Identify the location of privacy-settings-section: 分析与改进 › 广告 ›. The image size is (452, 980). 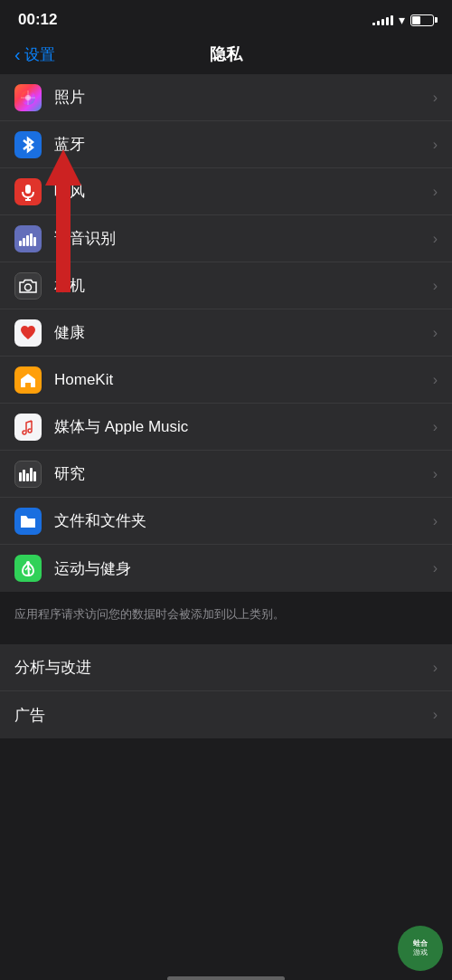
(226, 691).